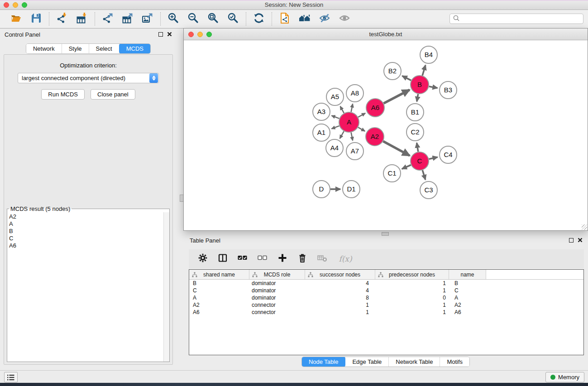  I want to click on zoom-out-button, so click(193, 19).